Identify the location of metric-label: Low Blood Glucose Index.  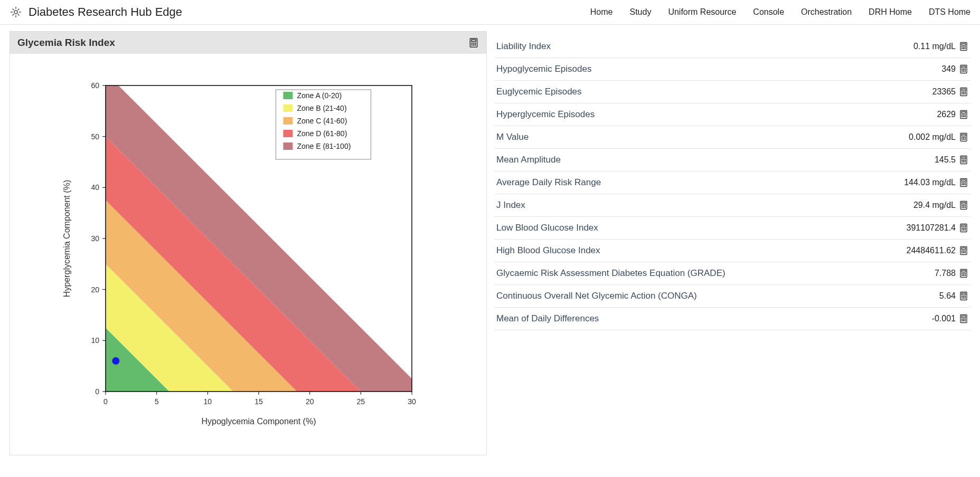
(547, 228).